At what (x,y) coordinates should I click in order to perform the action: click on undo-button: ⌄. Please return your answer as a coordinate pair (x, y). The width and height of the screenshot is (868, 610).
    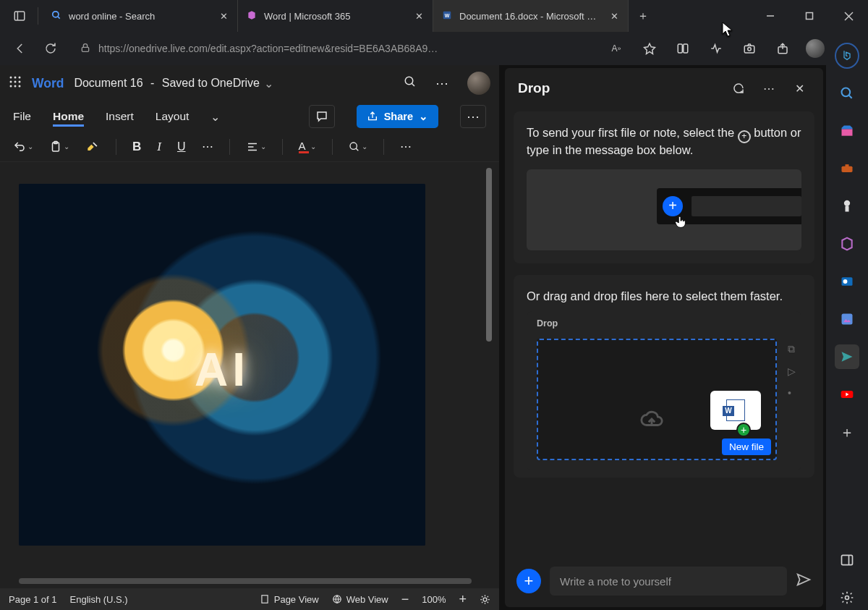
    Looking at the image, I should click on (23, 147).